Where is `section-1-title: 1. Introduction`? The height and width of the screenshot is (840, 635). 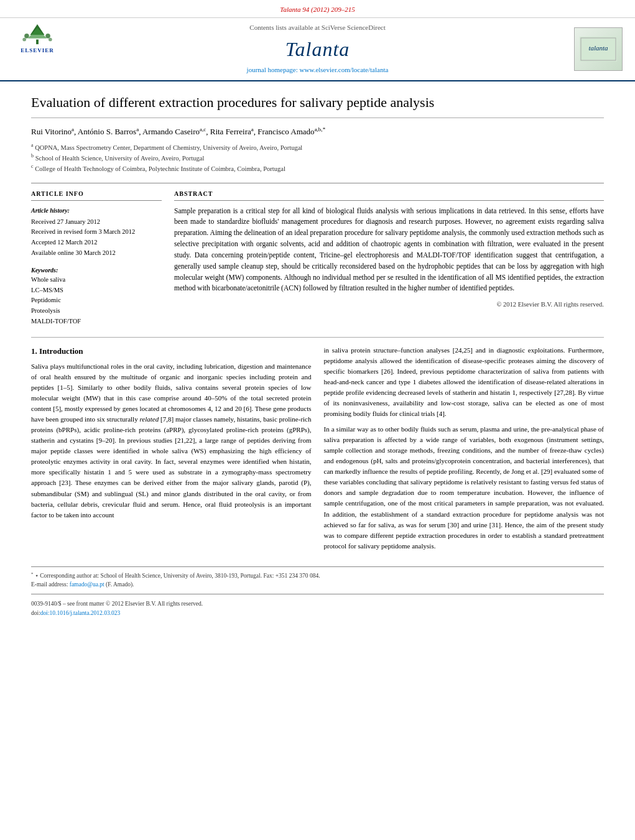 section-1-title: 1. Introduction is located at coordinates (172, 351).